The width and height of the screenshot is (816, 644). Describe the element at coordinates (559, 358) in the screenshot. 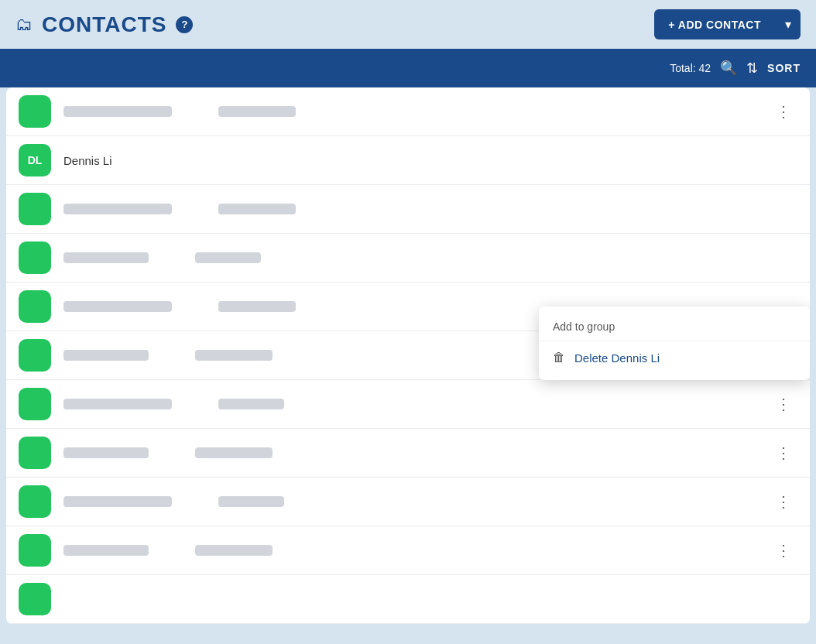

I see `trash-icon: 🗑` at that location.